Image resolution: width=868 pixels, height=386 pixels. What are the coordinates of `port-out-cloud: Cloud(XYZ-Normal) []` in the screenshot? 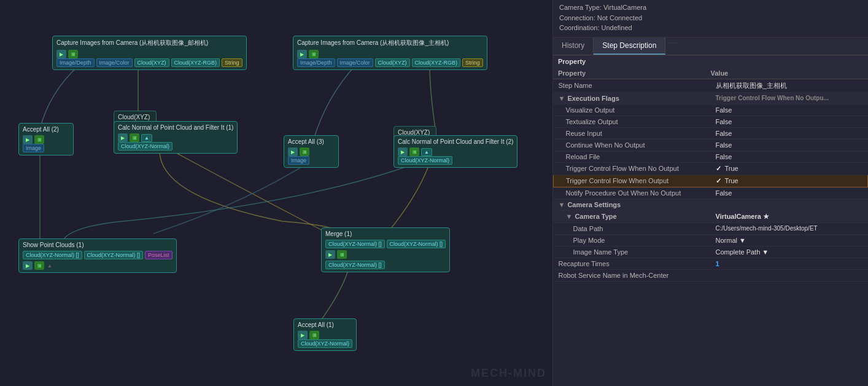 It's located at (355, 265).